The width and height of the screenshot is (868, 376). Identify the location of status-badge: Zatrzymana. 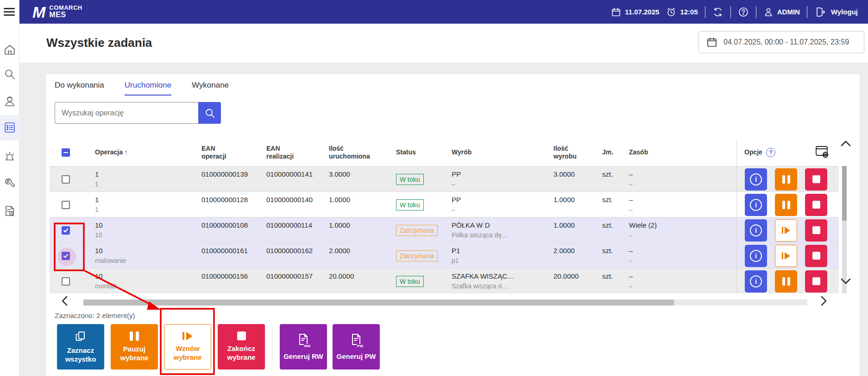
(417, 256).